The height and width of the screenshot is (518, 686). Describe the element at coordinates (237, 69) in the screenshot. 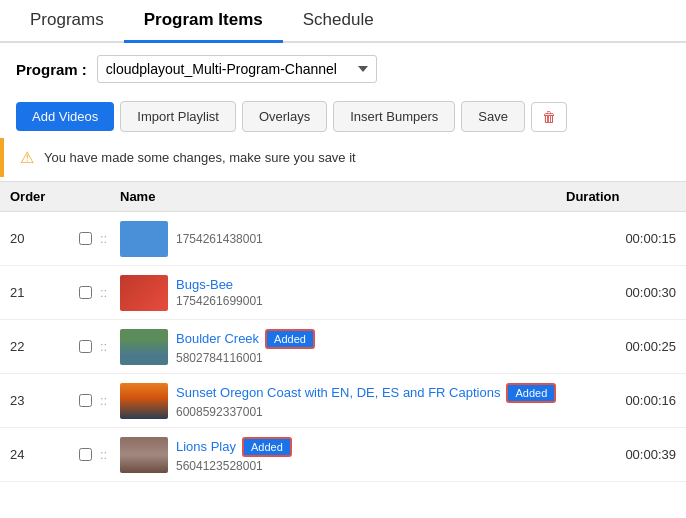

I see `program-select: cloudplayout_Multi-Program-Channel` at that location.